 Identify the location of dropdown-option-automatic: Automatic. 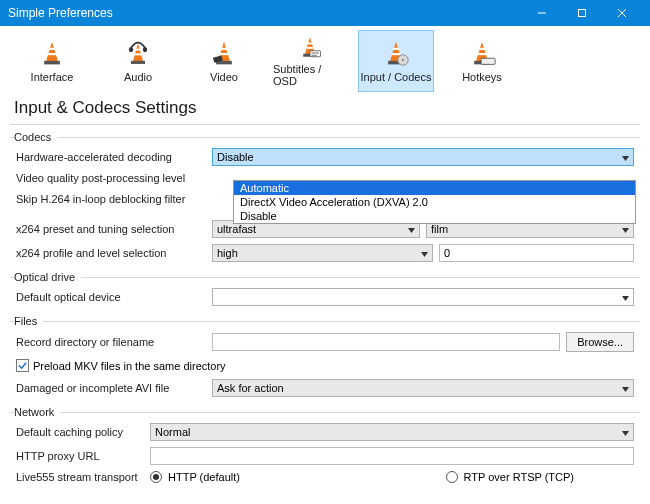
(434, 188).